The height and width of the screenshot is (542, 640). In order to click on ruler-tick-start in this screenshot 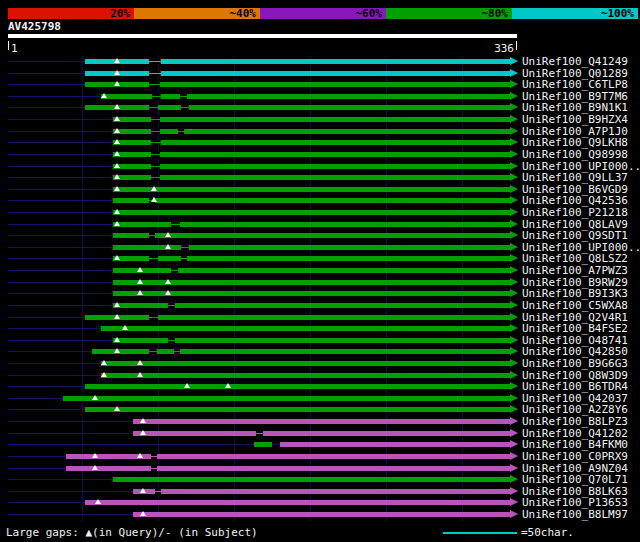, I will do `click(8, 46)`.